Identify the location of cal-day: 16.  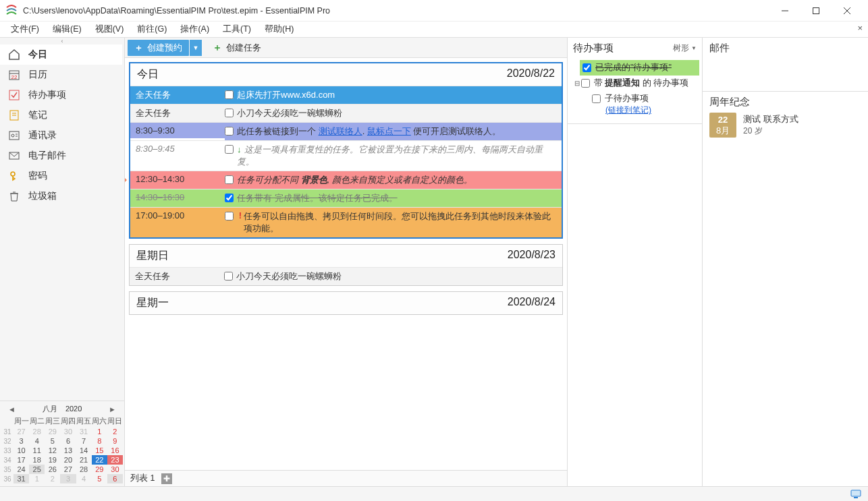
(115, 450).